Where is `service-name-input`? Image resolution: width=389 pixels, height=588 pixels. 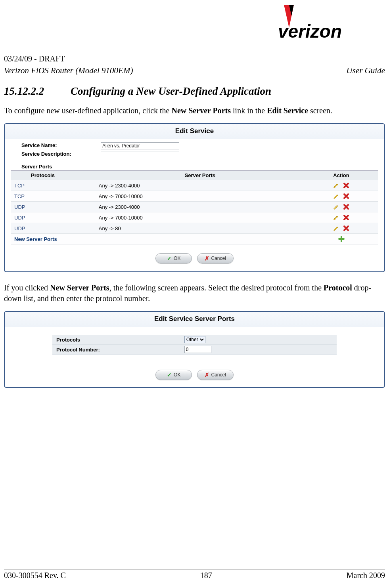 service-name-input is located at coordinates (140, 146).